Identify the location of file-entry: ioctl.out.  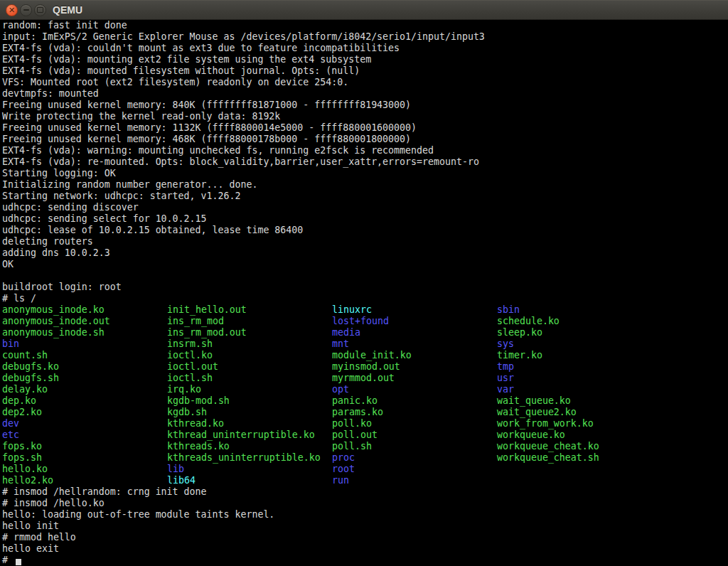
(250, 367).